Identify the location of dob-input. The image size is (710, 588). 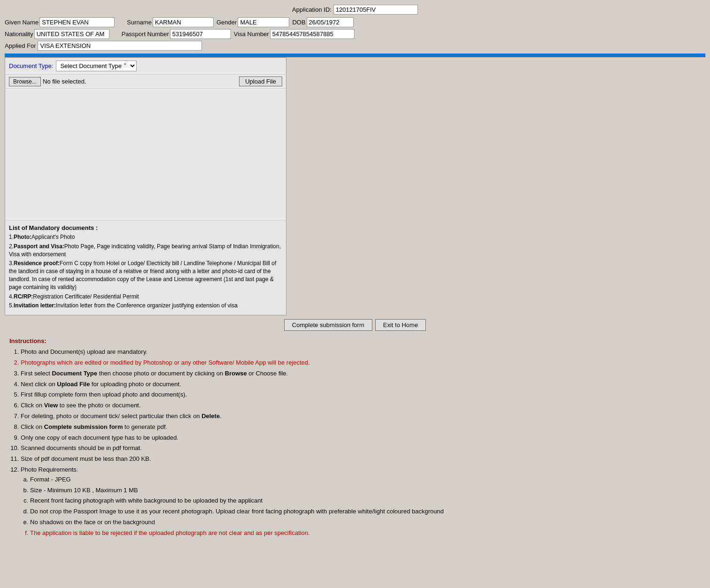
(330, 23).